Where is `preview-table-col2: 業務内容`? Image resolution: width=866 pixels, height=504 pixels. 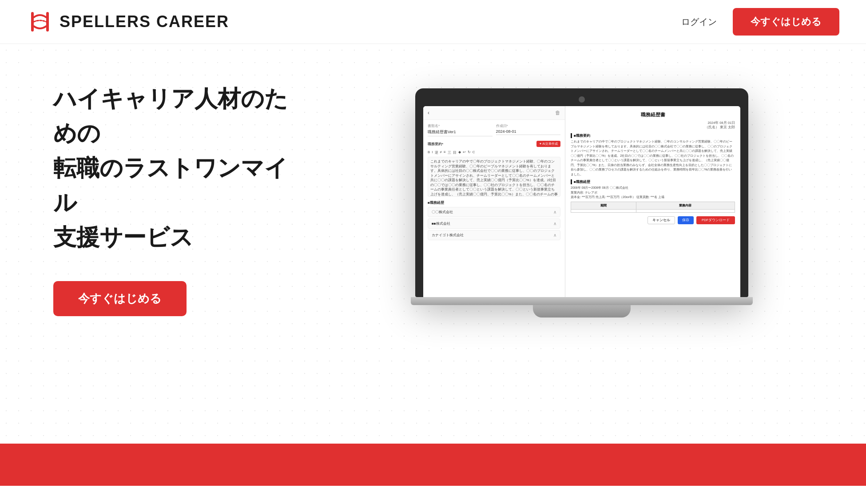
preview-table-col2: 業務内容 is located at coordinates (686, 205).